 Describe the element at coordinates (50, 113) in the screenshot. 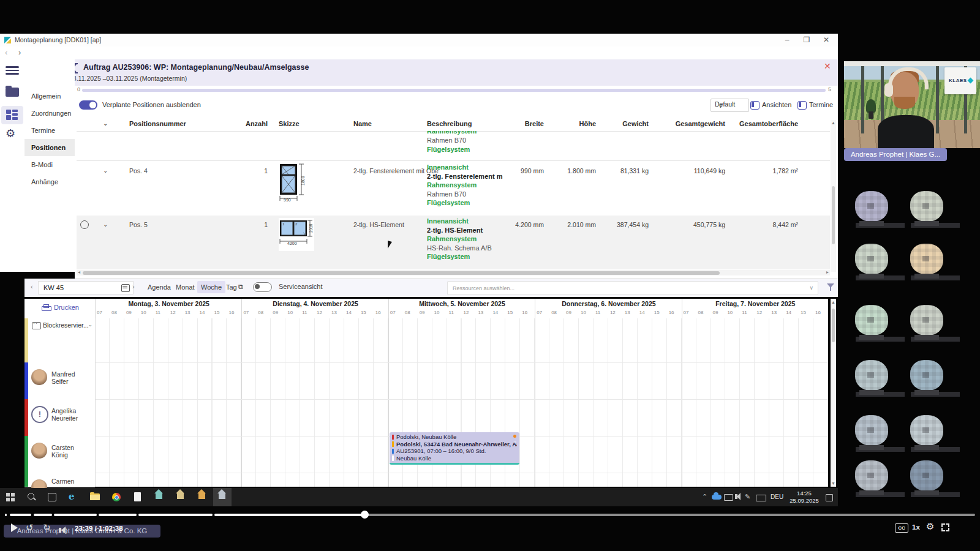

I see `sidebar-item-zuordnungen: Zuordnungen` at that location.